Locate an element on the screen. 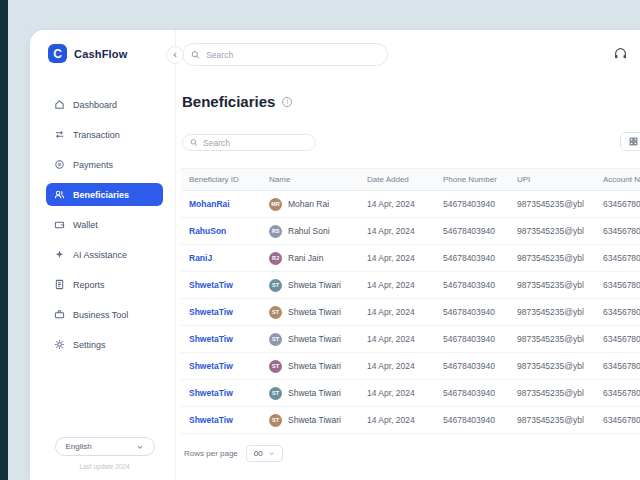 This screenshot has width=640, height=480. cell-beneficiary-id: RahuSon is located at coordinates (221, 232).